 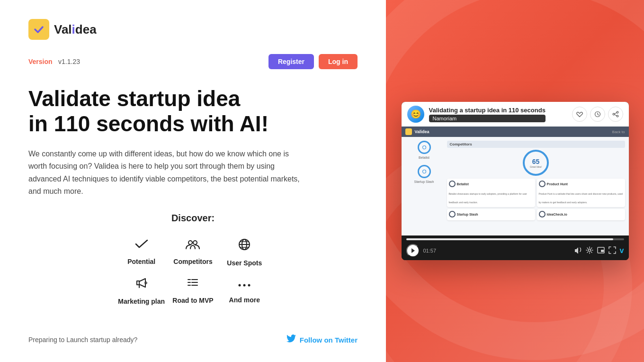 What do you see at coordinates (193, 111) in the screenshot?
I see `hero-heading: Validate startup idea in 110 seconds wit…` at bounding box center [193, 111].